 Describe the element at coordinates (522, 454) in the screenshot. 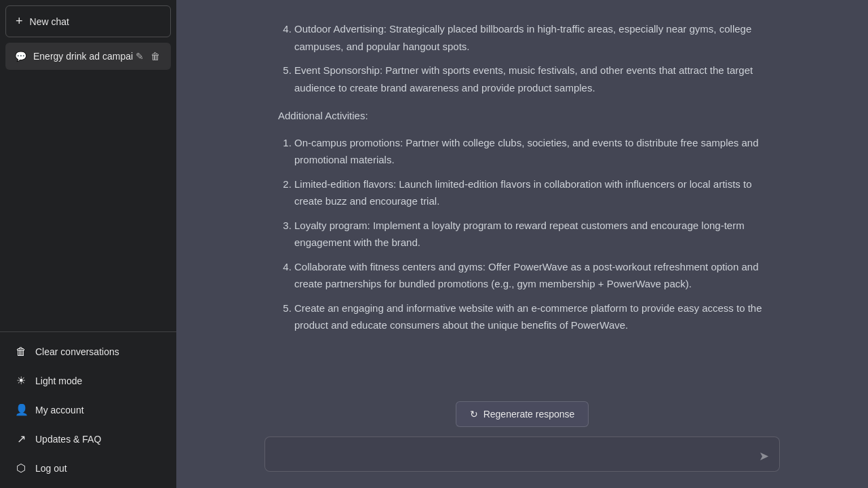

I see `chat-input` at that location.